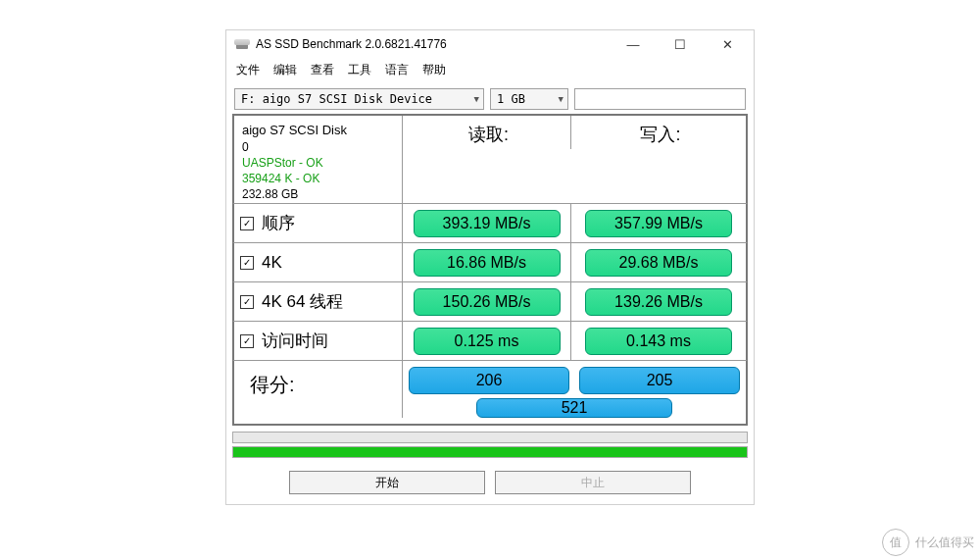  What do you see at coordinates (489, 381) in the screenshot?
I see `score-read: 206` at bounding box center [489, 381].